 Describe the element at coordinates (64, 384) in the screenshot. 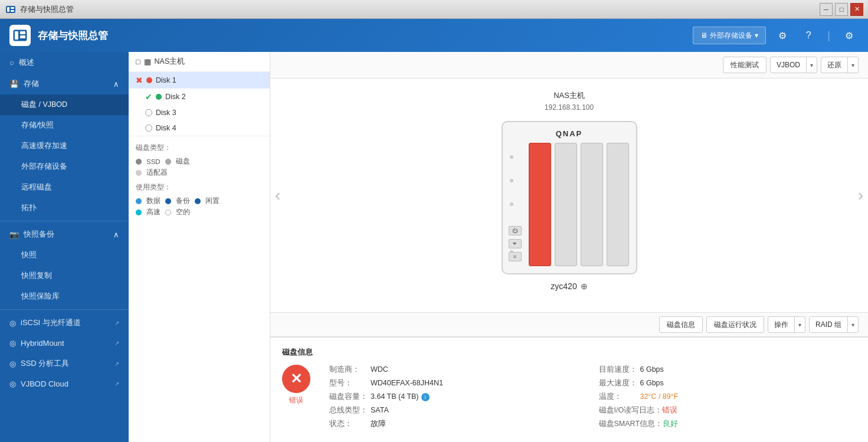

I see `sidebar-item-vjbod-cloud: ◎ VJBOD Cloud ↗` at that location.